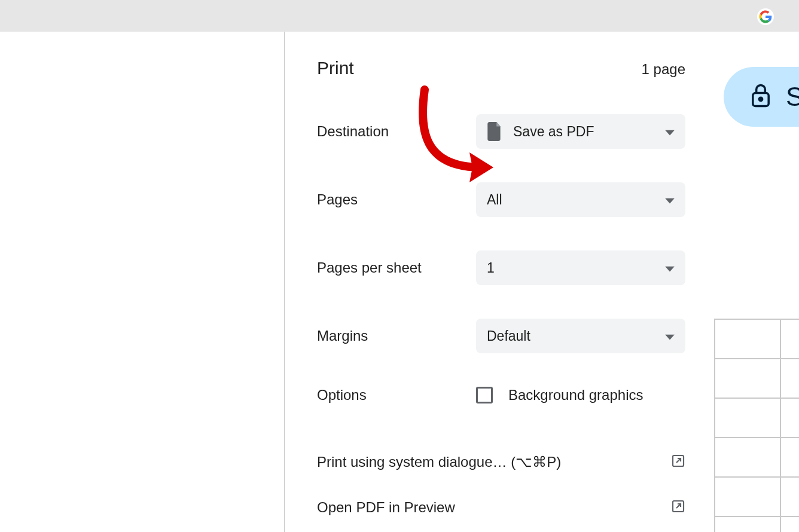 This screenshot has width=799, height=532. Describe the element at coordinates (581, 336) in the screenshot. I see `margins-select: Default` at that location.